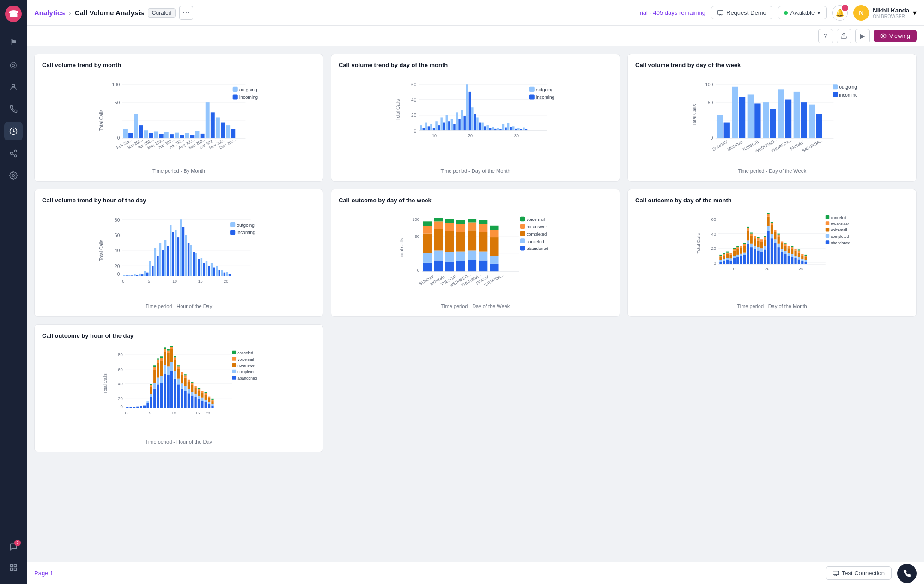  What do you see at coordinates (844, 36) in the screenshot?
I see `export-button` at bounding box center [844, 36].